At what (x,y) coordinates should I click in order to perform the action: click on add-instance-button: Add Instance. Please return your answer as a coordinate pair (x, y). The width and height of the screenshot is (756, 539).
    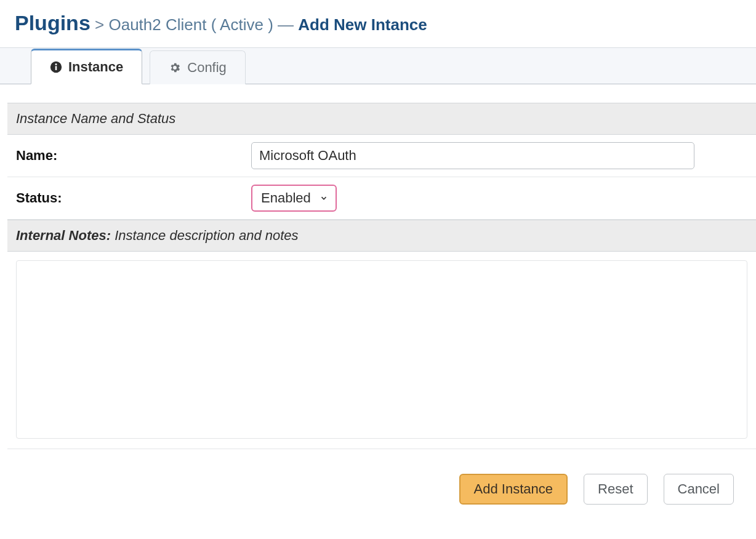
    Looking at the image, I should click on (513, 489).